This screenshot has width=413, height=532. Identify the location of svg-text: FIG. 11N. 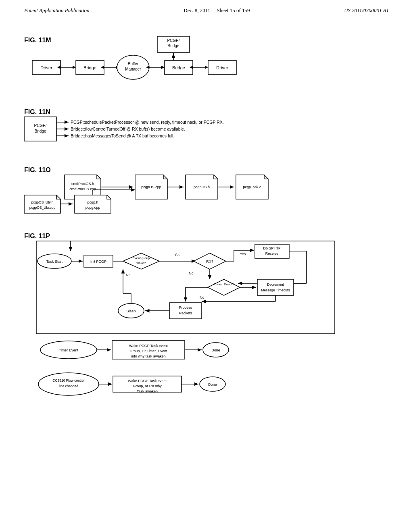
(37, 112).